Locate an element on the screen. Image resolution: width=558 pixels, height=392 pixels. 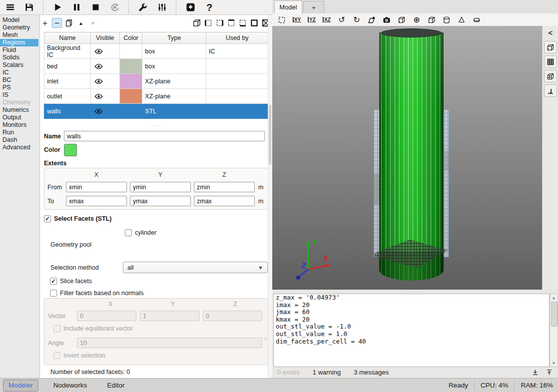
sidebar-item-fluid: Fluid is located at coordinates (20, 50).